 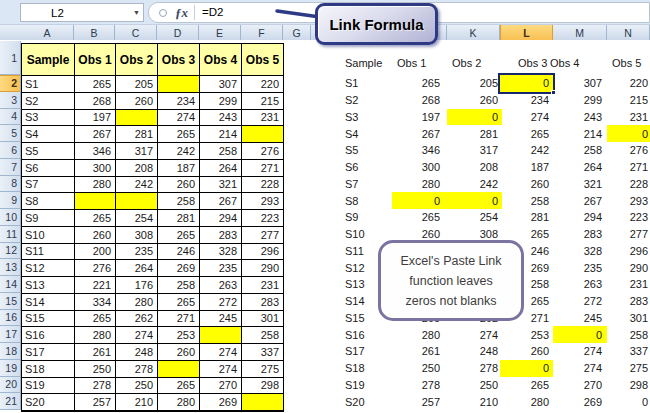 What do you see at coordinates (368, 334) in the screenshot?
I see `right-cell-S16-sample: S16` at bounding box center [368, 334].